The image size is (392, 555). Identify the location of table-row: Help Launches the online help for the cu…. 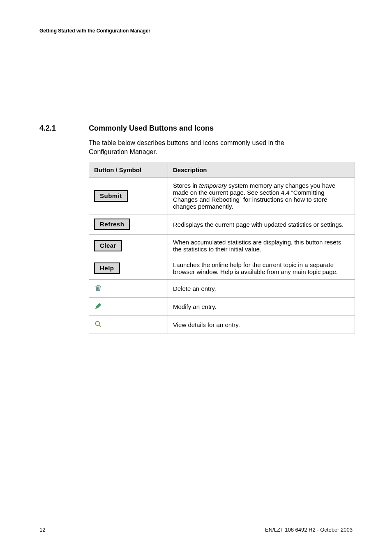
(222, 269).